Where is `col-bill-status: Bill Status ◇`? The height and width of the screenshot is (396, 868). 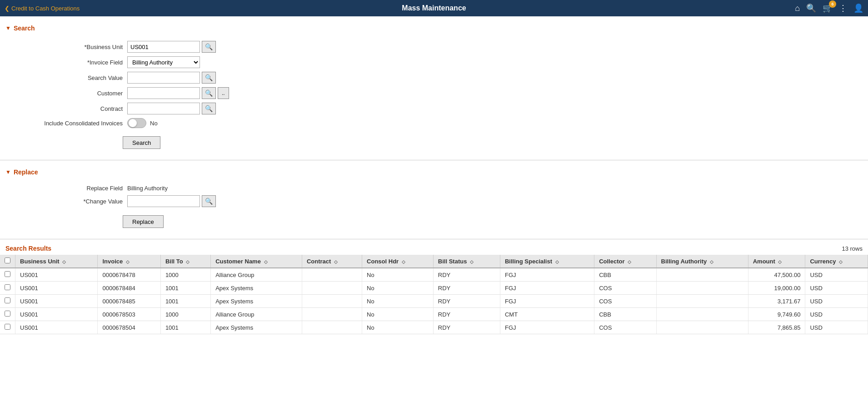 col-bill-status: Bill Status ◇ is located at coordinates (466, 262).